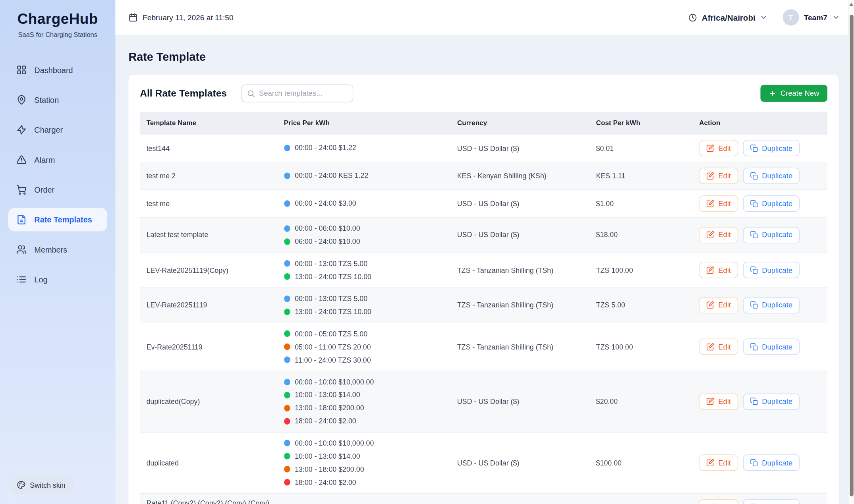 Image resolution: width=854 pixels, height=504 pixels. What do you see at coordinates (184, 94) in the screenshot?
I see `panel-heading: All Rate Templates` at bounding box center [184, 94].